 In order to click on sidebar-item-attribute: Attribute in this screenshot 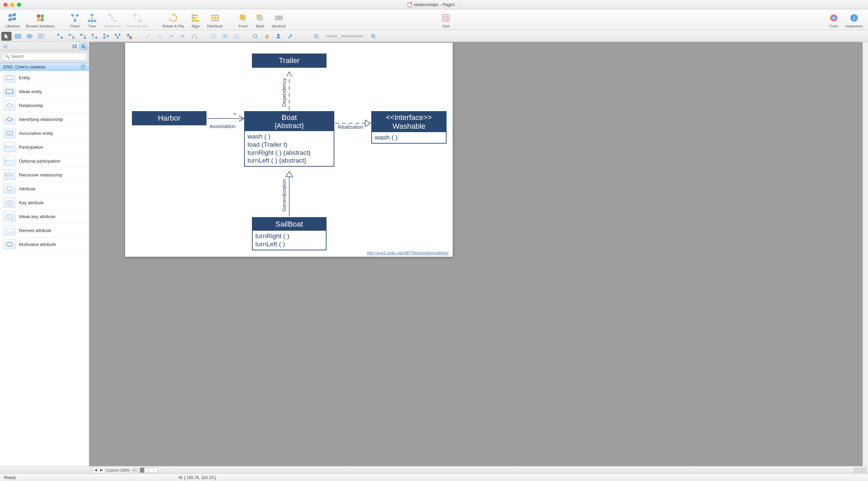, I will do `click(44, 189)`.